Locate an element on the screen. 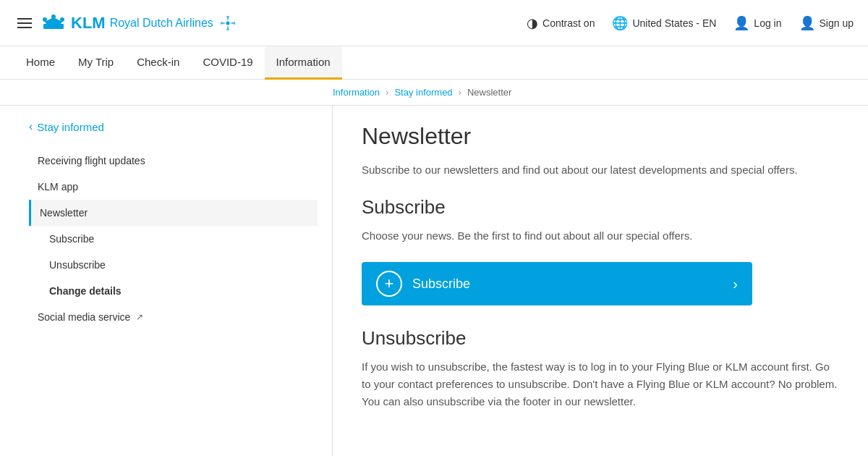 The height and width of the screenshot is (456, 868). sidebar-item-klm-app: KLM app is located at coordinates (174, 187).